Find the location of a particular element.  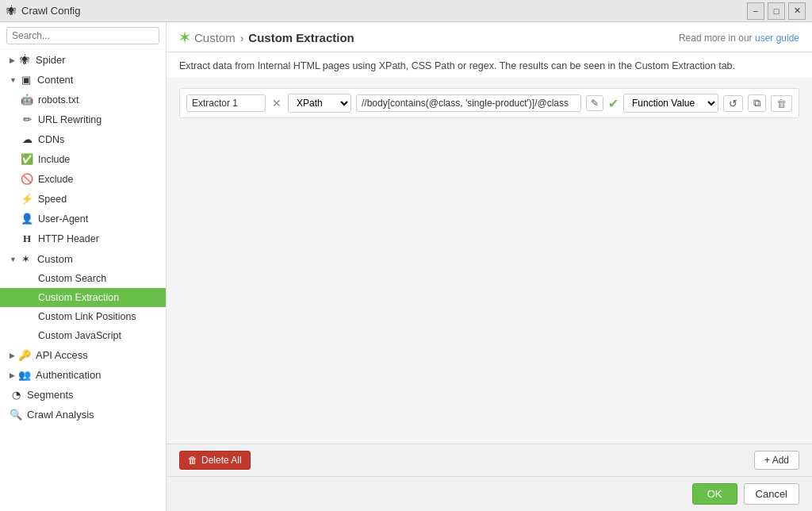

sidebar-item-cdns: ☁ CDNs is located at coordinates (82, 140).